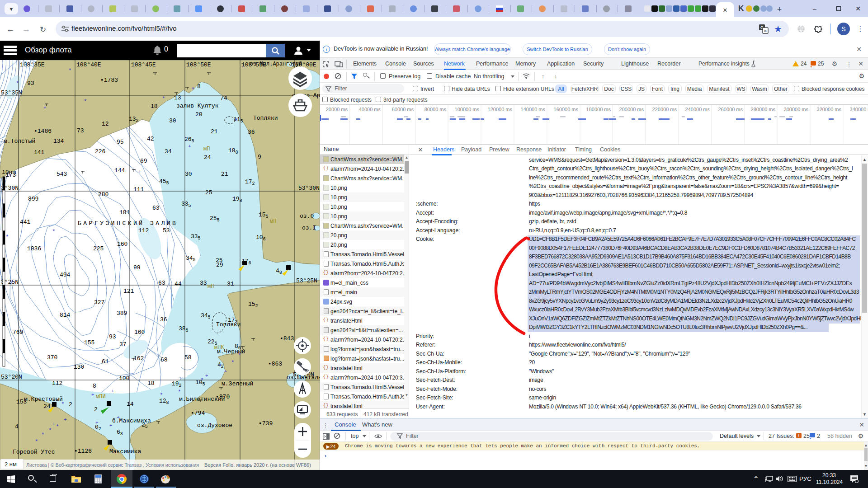 The height and width of the screenshot is (488, 868). What do you see at coordinates (137, 267) in the screenshot?
I see `svg-text: 99` at bounding box center [137, 267].